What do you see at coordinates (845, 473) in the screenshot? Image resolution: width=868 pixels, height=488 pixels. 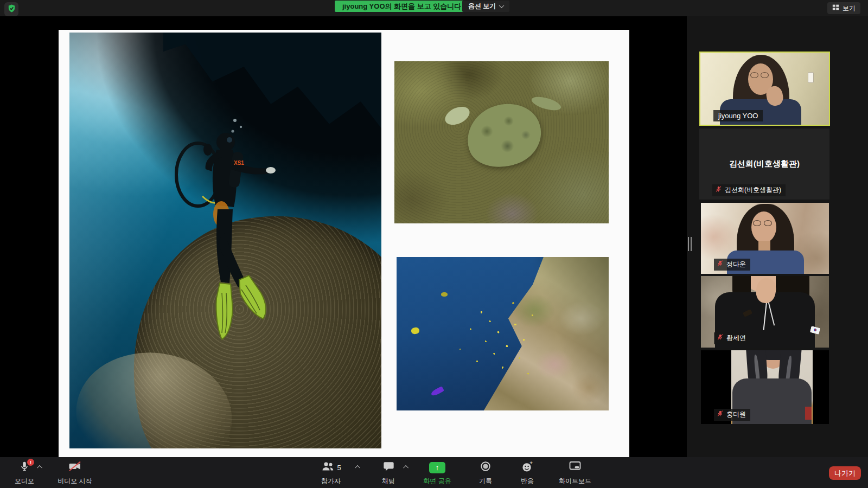 I see `leave-meeting-button: 나가기` at bounding box center [845, 473].